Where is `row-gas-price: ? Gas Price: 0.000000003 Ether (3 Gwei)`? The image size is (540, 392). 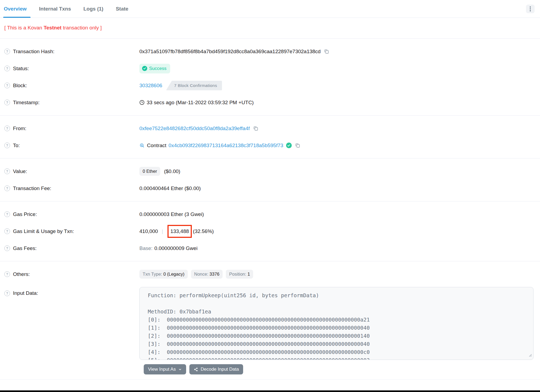 row-gas-price: ? Gas Price: 0.000000003 Ether (3 Gwei) is located at coordinates (270, 214).